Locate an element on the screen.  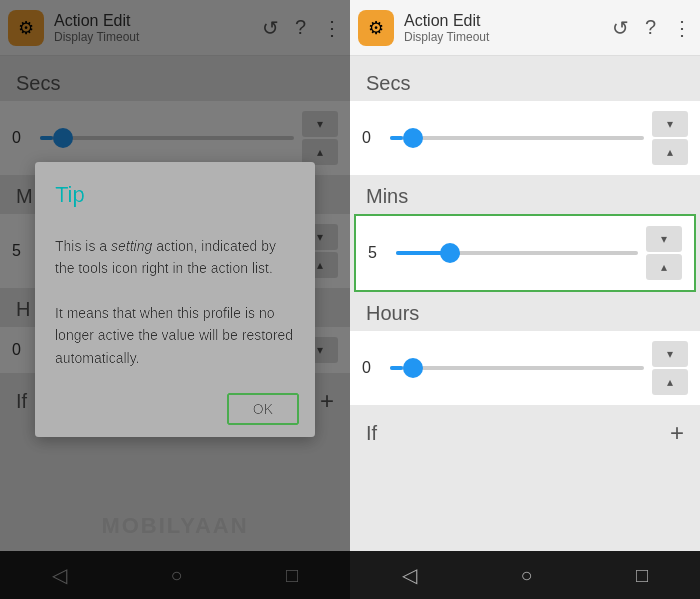
right-mins-arrows: ▾ ▴ is located at coordinates (664, 253).